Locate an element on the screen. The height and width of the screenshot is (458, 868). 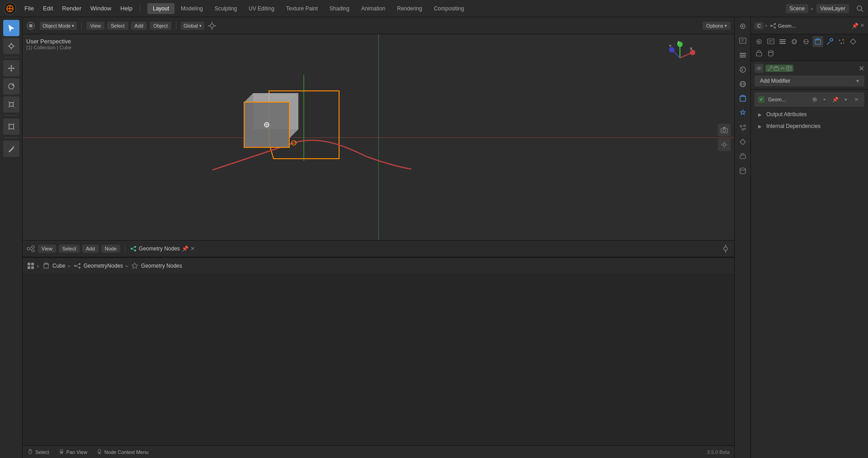
render-props-tab is located at coordinates (759, 42).